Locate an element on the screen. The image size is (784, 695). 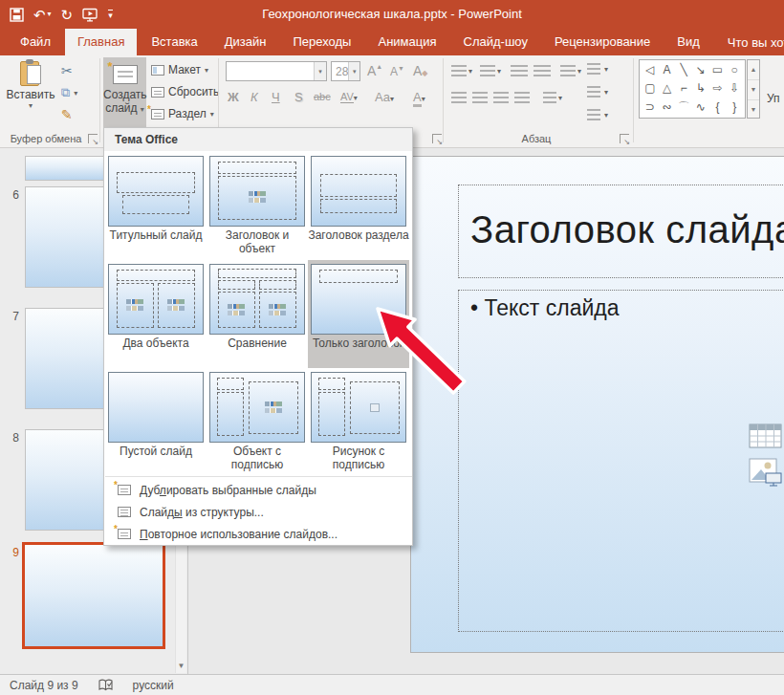
insert-table-icon is located at coordinates (766, 436).